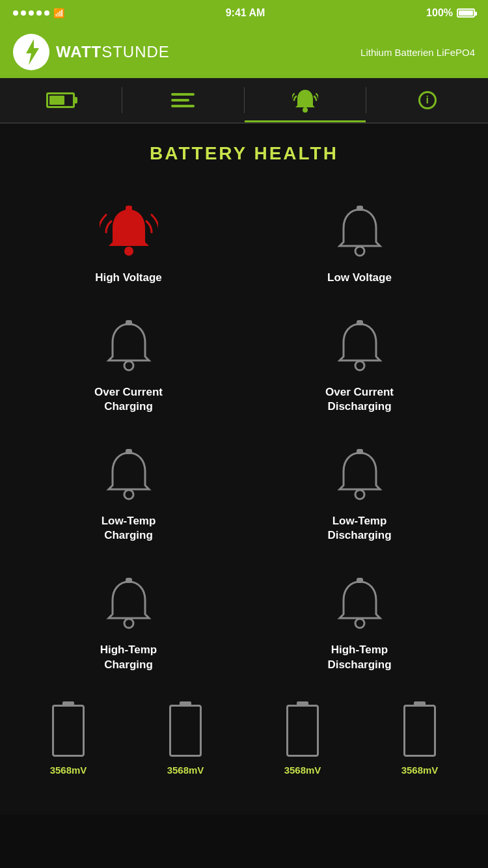  What do you see at coordinates (129, 627) in the screenshot?
I see `alert-high-temp-charging: High-TempCharging` at bounding box center [129, 627].